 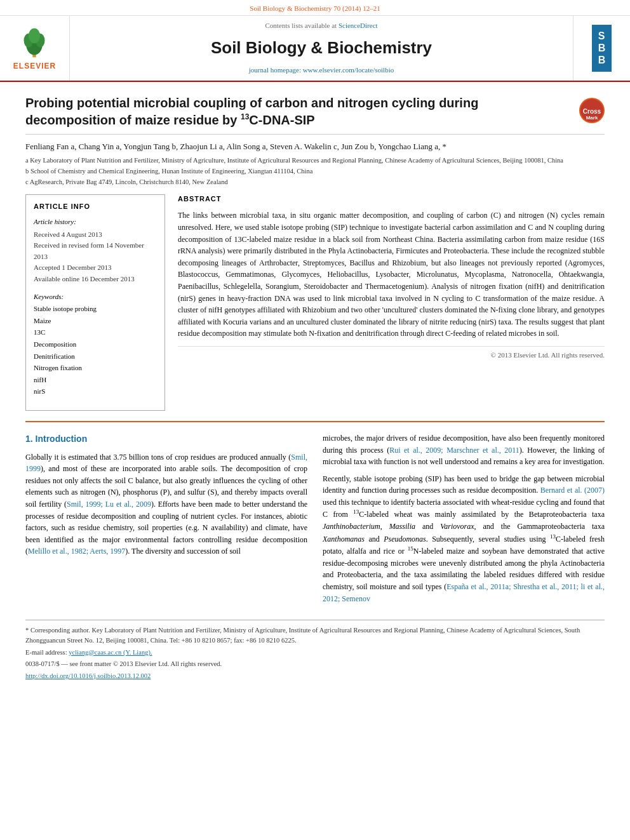 What do you see at coordinates (321, 70) in the screenshot?
I see `journal-homepage: journal homepage: www.elsevier.com/locat…` at bounding box center [321, 70].